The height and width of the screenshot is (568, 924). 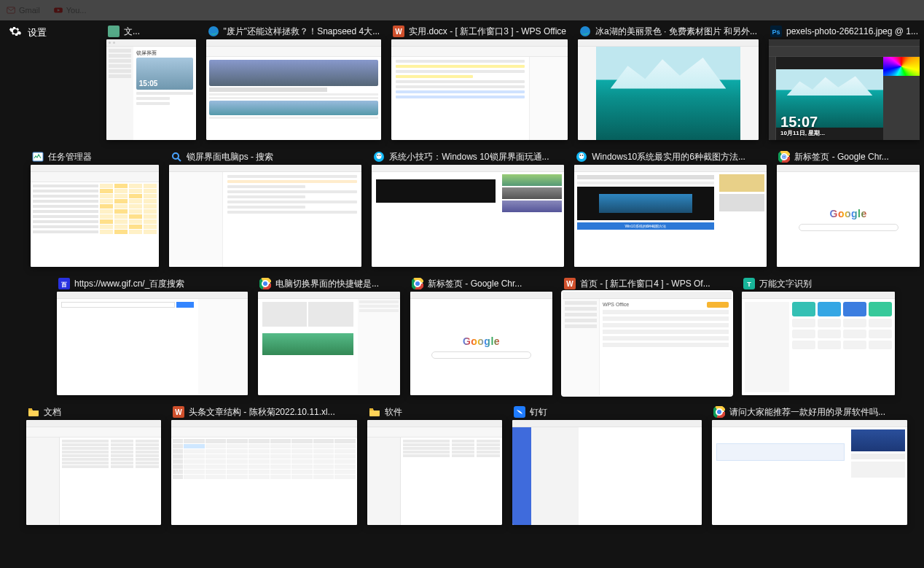 I want to click on settings-window-header: 设置, so click(x=28, y=32).